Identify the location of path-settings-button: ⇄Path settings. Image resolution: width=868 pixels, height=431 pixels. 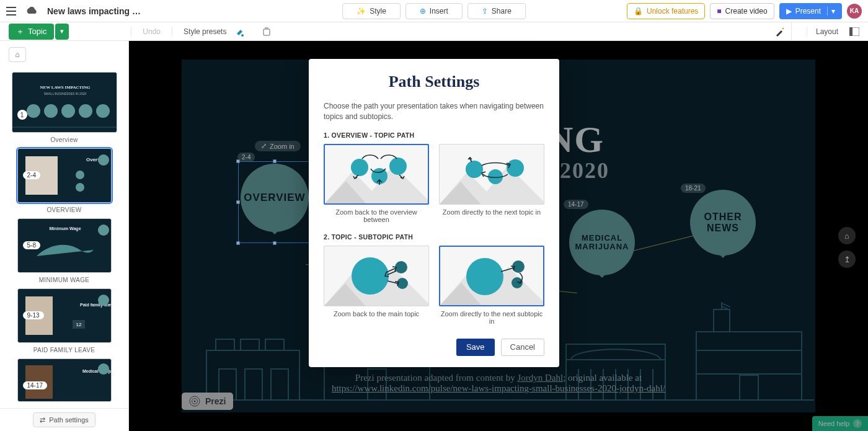
(64, 420).